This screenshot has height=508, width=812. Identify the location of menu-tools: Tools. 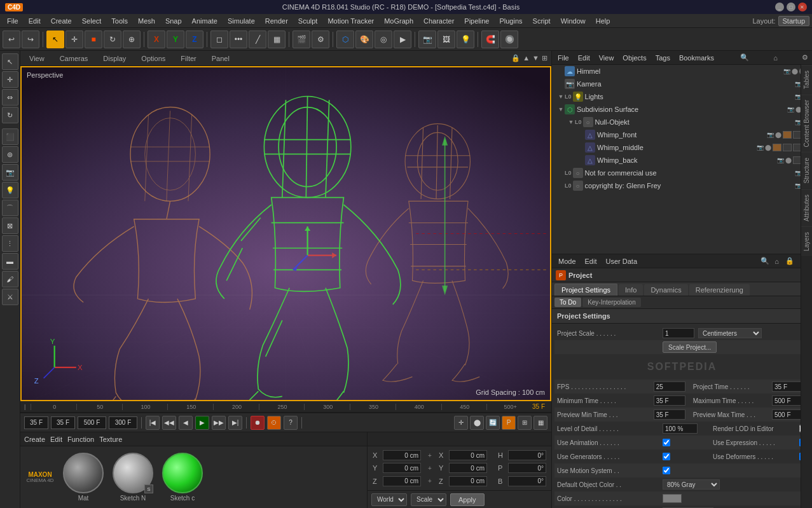
(120, 21).